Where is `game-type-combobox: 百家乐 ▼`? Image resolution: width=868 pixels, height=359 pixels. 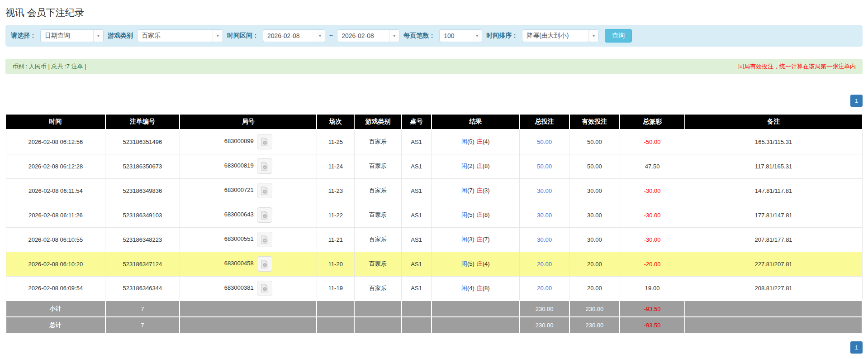 game-type-combobox: 百家乐 ▼ is located at coordinates (180, 36).